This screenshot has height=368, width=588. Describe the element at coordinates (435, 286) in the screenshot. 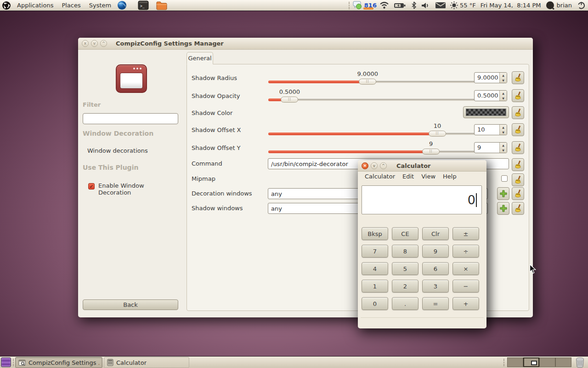

I see `key-3: 3` at that location.